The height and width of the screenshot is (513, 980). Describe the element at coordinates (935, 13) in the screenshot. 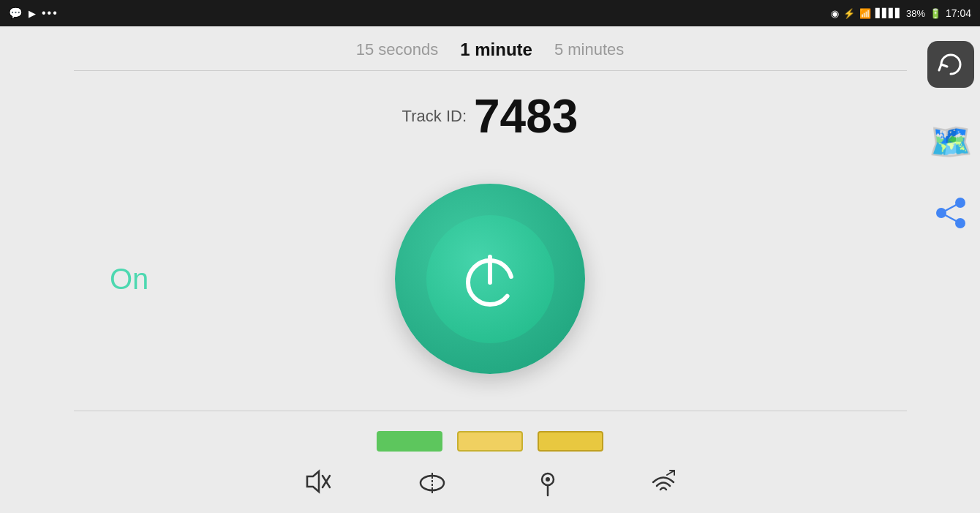

I see `battery-icon: 🔋` at that location.